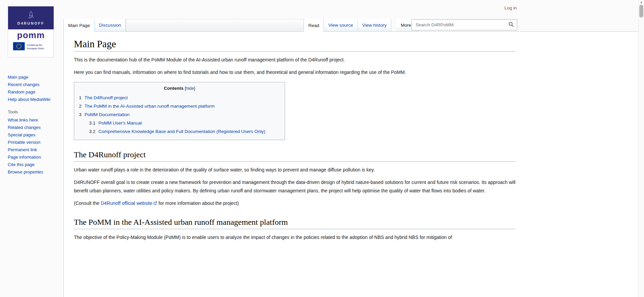  I want to click on toc-link-3: 3PoMM Documentation, so click(104, 115).